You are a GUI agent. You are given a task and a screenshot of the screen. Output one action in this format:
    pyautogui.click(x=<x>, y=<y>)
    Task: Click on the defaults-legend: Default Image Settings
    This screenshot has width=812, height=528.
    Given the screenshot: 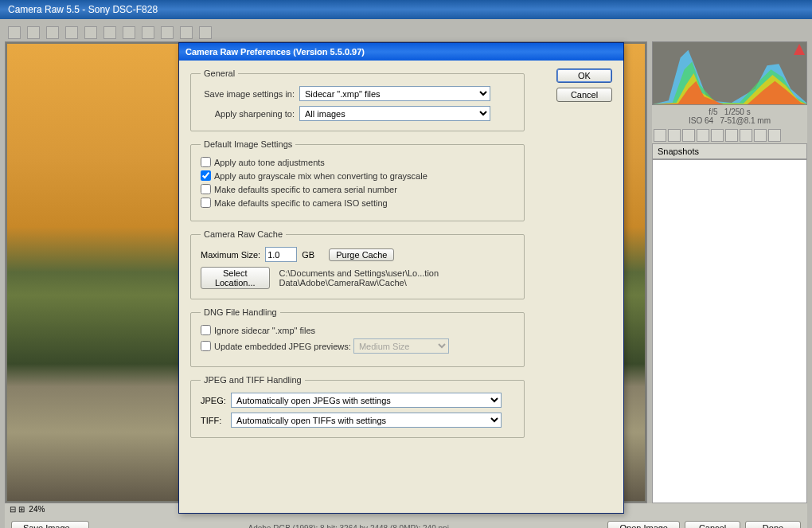 What is the action you would take?
    pyautogui.click(x=248, y=144)
    